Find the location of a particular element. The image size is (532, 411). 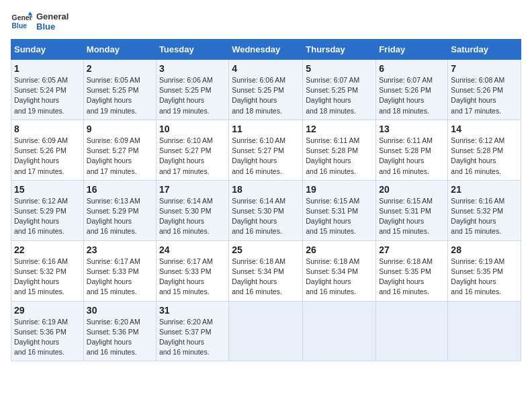

calendar-cell: 11 Sunrise: 6:10 AMSunset: 5:27 PMDaylig… is located at coordinates (266, 150).